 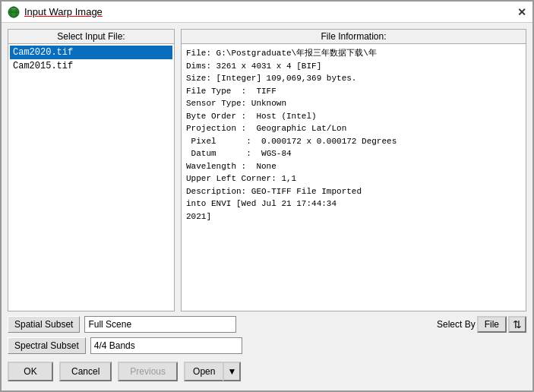 What do you see at coordinates (213, 371) in the screenshot?
I see `open-button-group: Open ▼` at bounding box center [213, 371].